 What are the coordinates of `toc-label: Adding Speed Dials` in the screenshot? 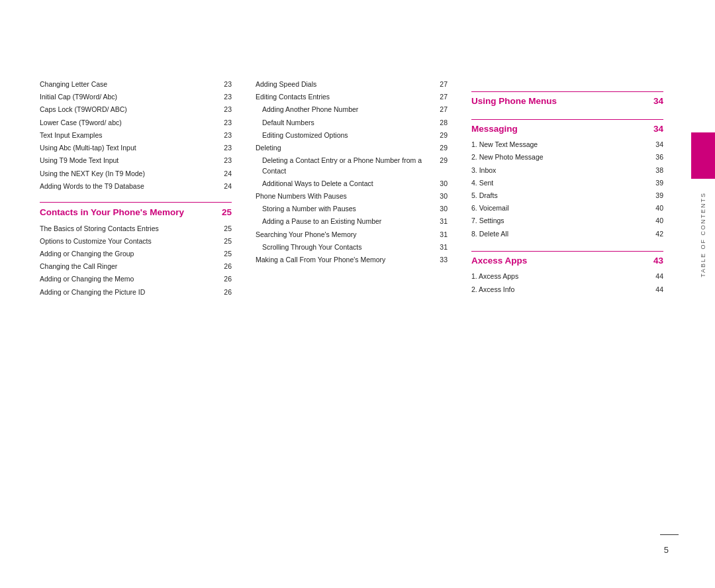 It's located at (345, 85).